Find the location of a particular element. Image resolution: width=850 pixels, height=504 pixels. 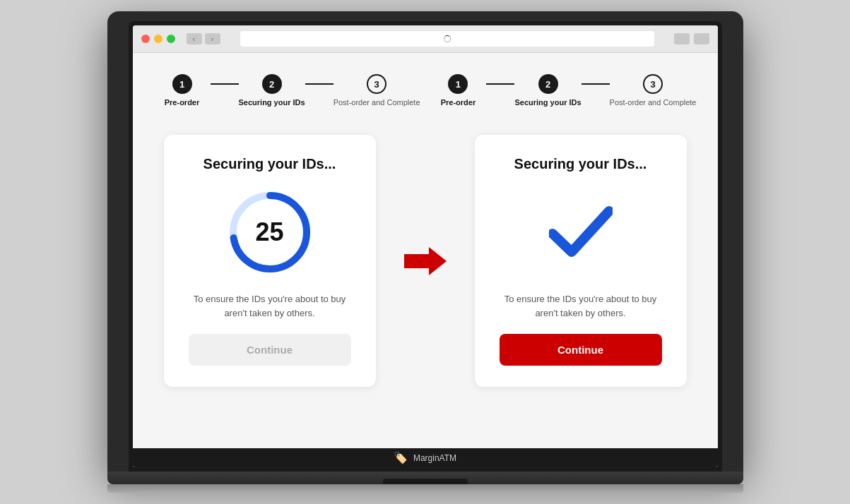

continue-button-disabled: Continue is located at coordinates (270, 350).